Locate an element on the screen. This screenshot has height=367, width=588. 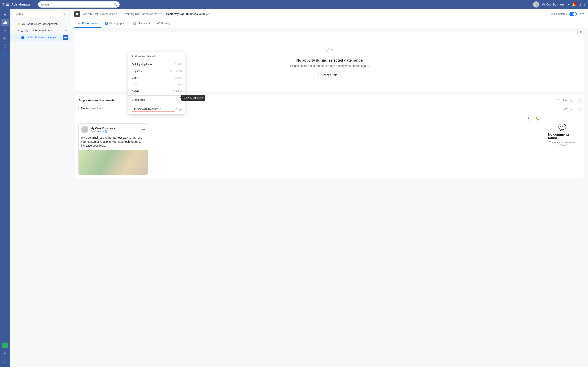
paste-shortcut: Ctrl+V is located at coordinates (178, 84).